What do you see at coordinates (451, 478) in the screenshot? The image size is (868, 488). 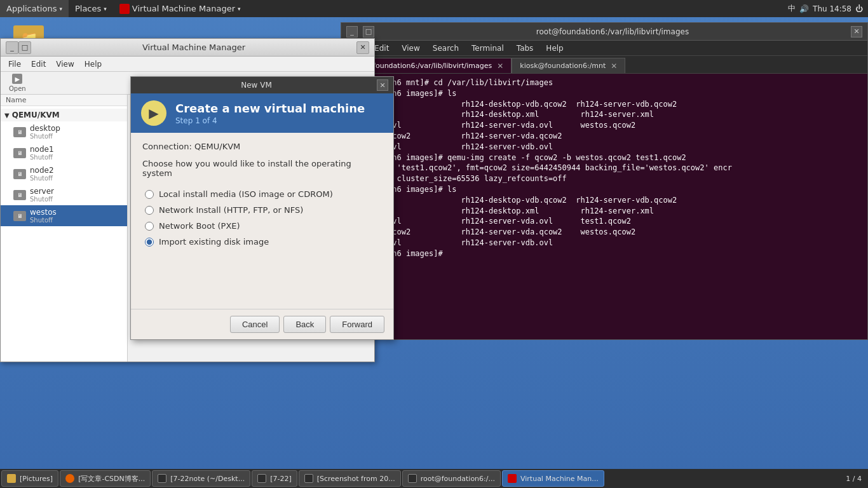 I see `taskbar-item-5: root@foundation6:/...` at bounding box center [451, 478].